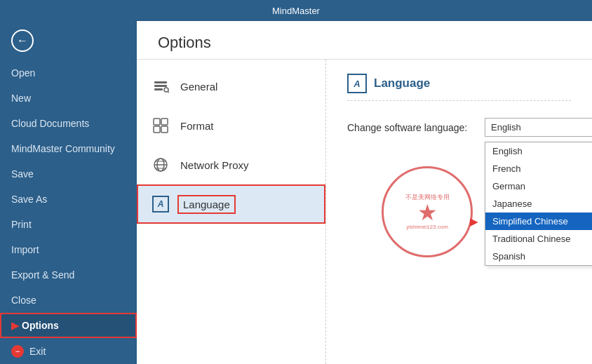  I want to click on page-title: Options, so click(365, 43).